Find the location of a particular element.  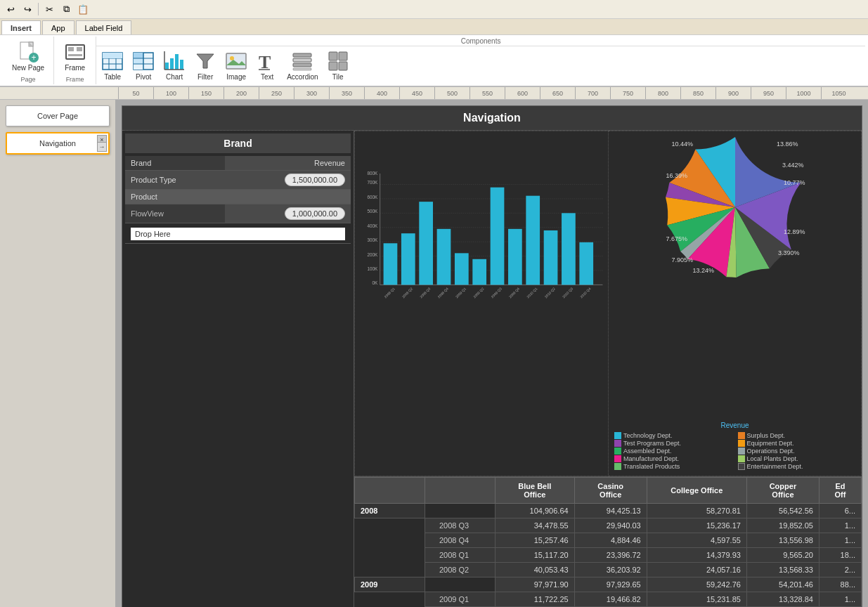

accordion-button: Accordion is located at coordinates (302, 65).